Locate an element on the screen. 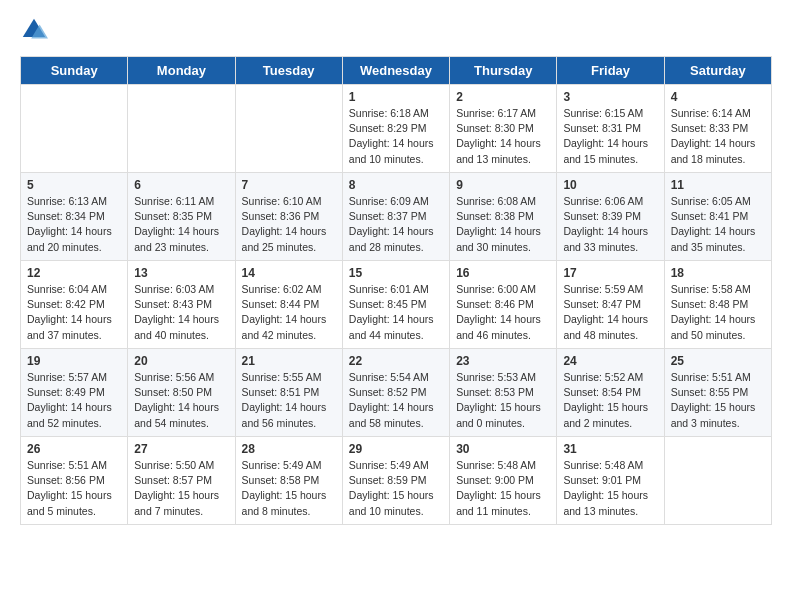  day-number: 4 is located at coordinates (718, 97).